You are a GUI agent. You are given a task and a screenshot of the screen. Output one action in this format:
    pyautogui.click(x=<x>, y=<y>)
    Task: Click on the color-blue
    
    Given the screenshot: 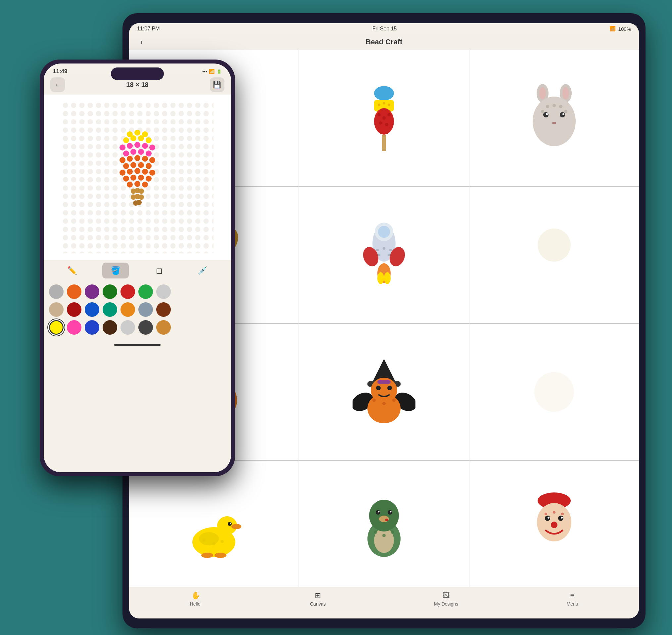 What is the action you would take?
    pyautogui.click(x=92, y=309)
    